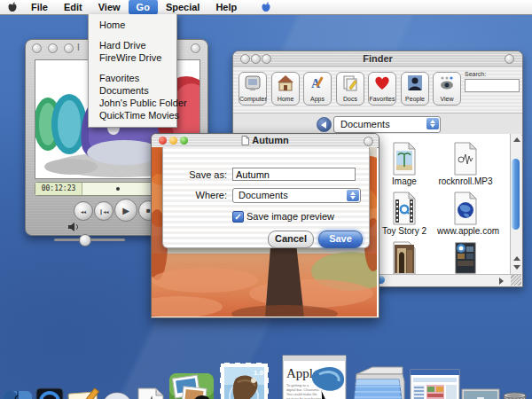 The width and height of the screenshot is (532, 399). Describe the element at coordinates (516, 204) in the screenshot. I see `vertical-scrollbar` at that location.